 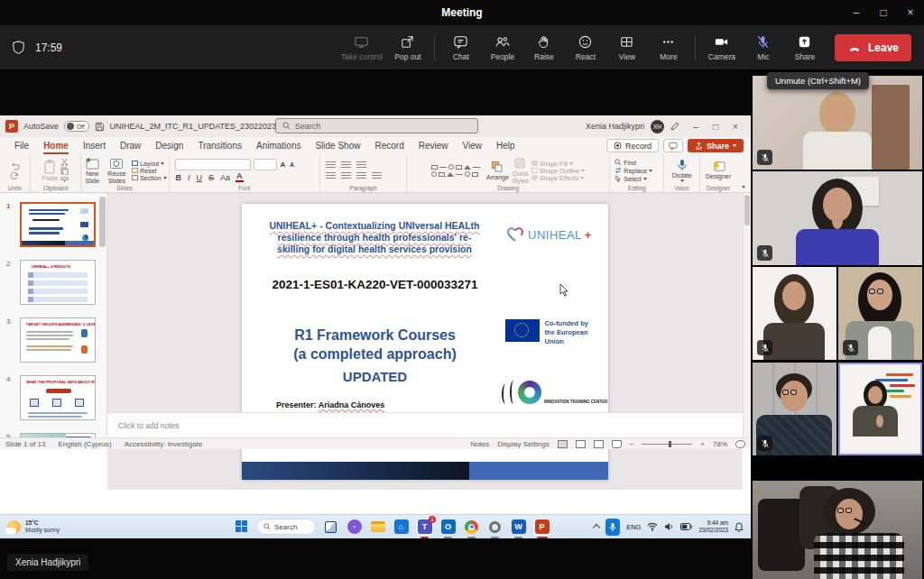 What do you see at coordinates (14, 166) in the screenshot?
I see `undo-icon` at bounding box center [14, 166].